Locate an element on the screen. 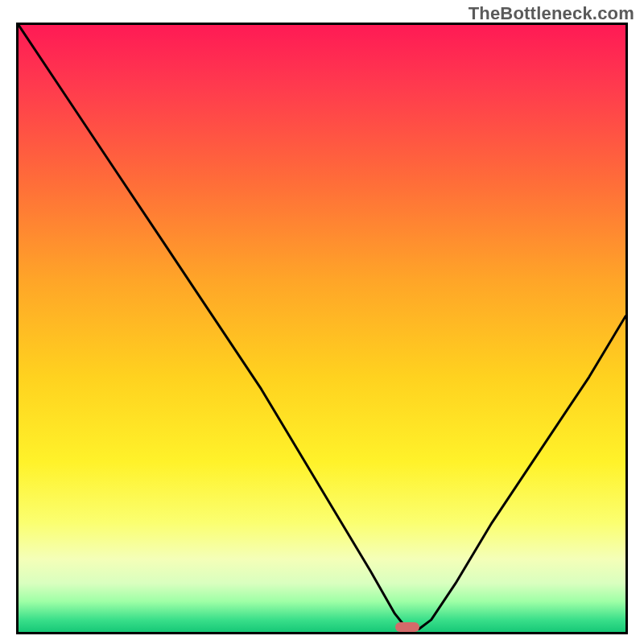  watermark-label: TheBottleneck.com is located at coordinates (551, 14).